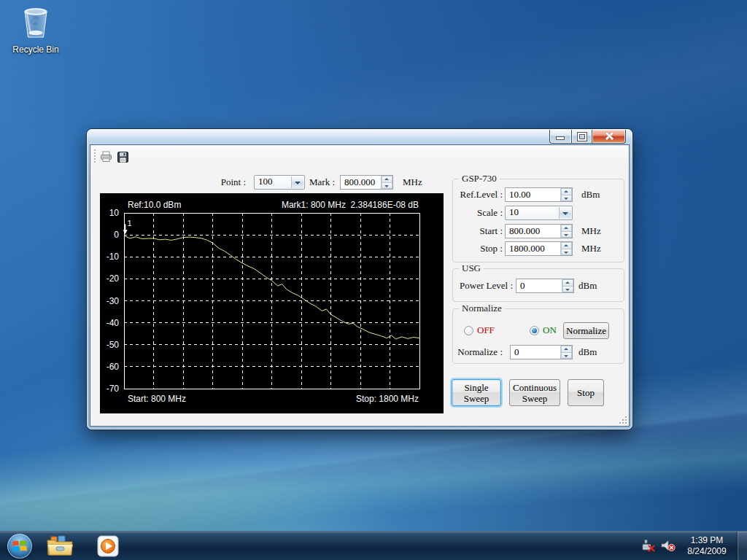 This screenshot has height=560, width=747. What do you see at coordinates (479, 249) in the screenshot?
I see `stop-label: Stop :` at bounding box center [479, 249].